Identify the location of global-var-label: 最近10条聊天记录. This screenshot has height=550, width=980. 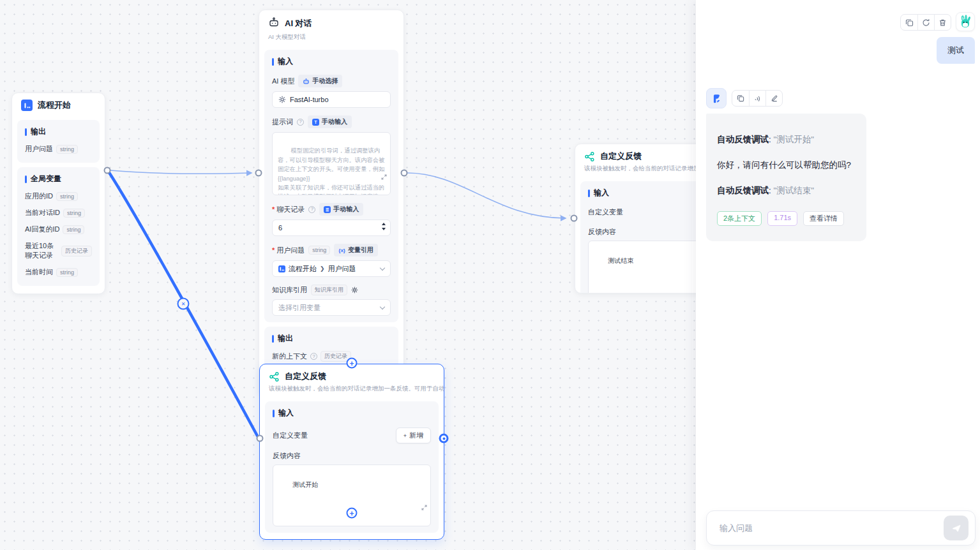
(41, 251).